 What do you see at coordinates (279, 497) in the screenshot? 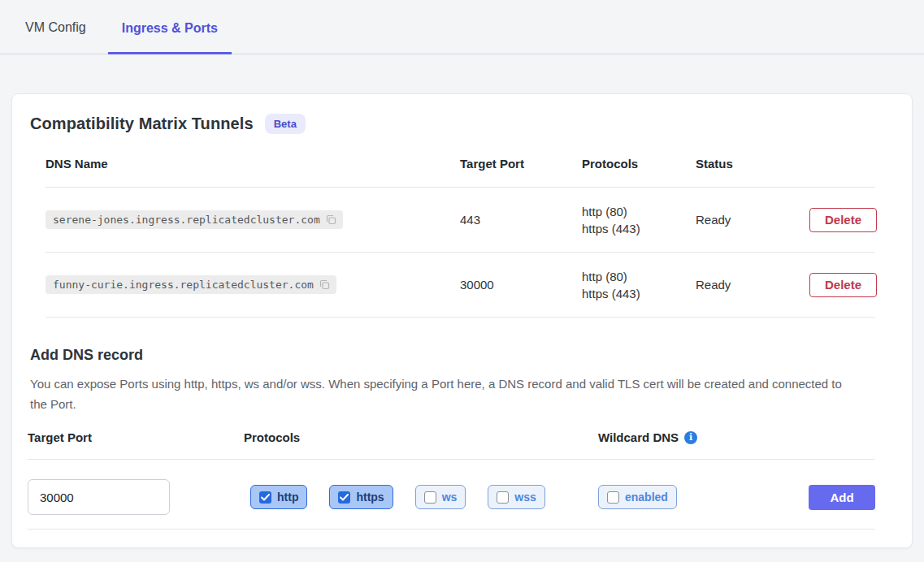
I see `checkbox-http: http` at bounding box center [279, 497].